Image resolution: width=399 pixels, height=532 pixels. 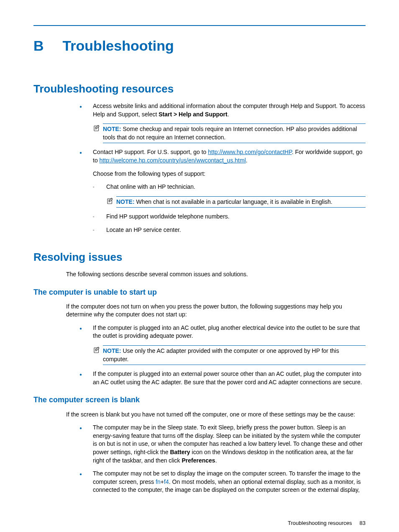 I want to click on chapter-title: B Troubleshooting, so click(x=200, y=46).